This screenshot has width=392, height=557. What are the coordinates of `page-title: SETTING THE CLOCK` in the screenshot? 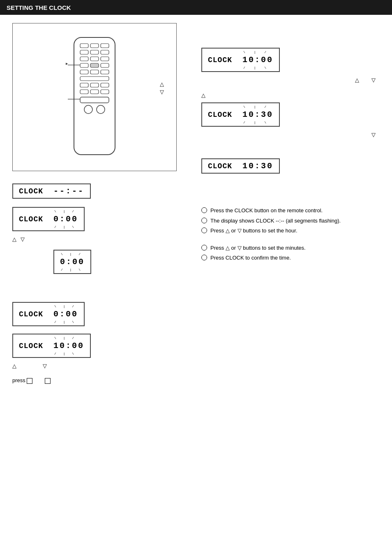 It's located at (39, 7).